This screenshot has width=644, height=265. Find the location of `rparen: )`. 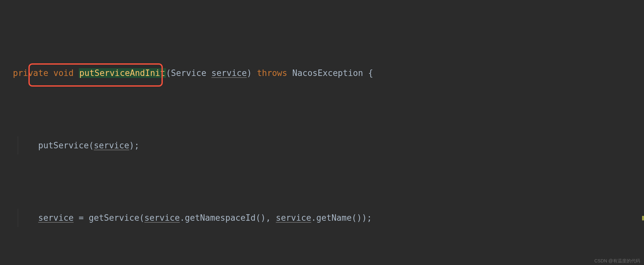

rparen: ) is located at coordinates (249, 73).